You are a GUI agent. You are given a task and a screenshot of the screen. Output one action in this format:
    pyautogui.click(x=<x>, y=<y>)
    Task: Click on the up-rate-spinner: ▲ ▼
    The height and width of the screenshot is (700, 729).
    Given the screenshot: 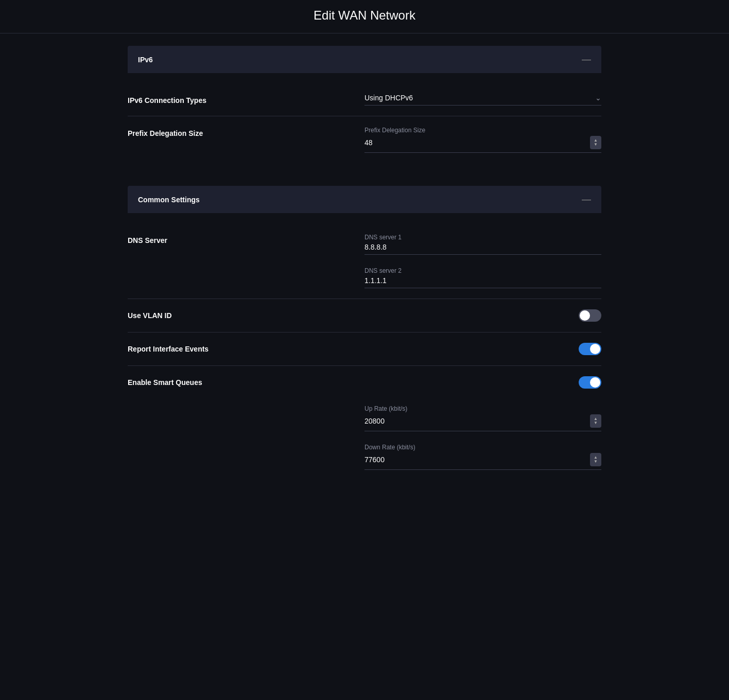 What is the action you would take?
    pyautogui.click(x=596, y=421)
    